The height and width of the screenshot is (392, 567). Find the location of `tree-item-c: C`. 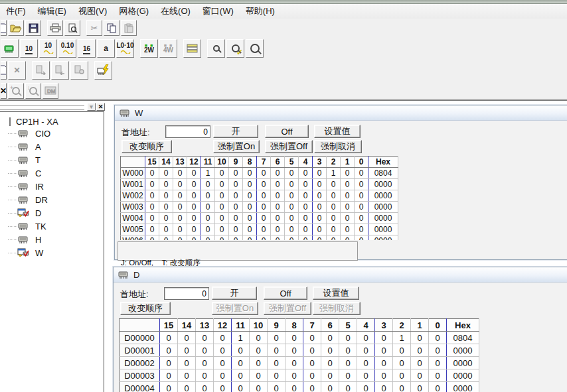

tree-item-c: C is located at coordinates (52, 173).